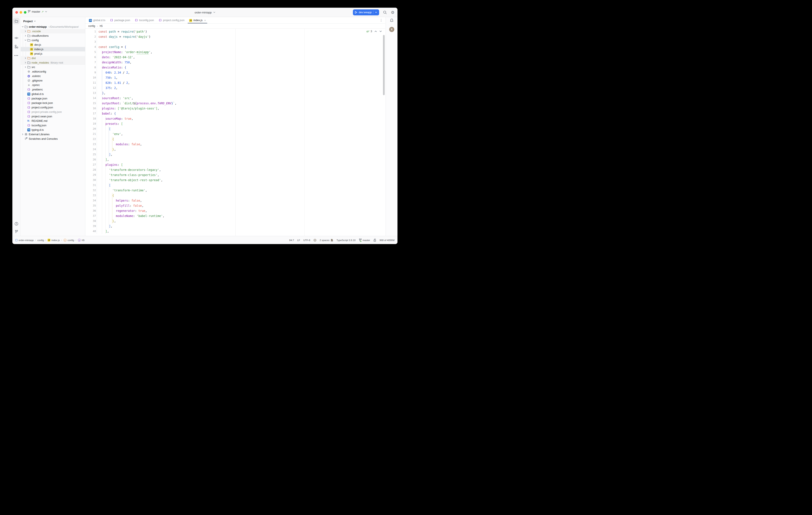  Describe the element at coordinates (91, 232) in the screenshot. I see `line-number: 40` at that location.